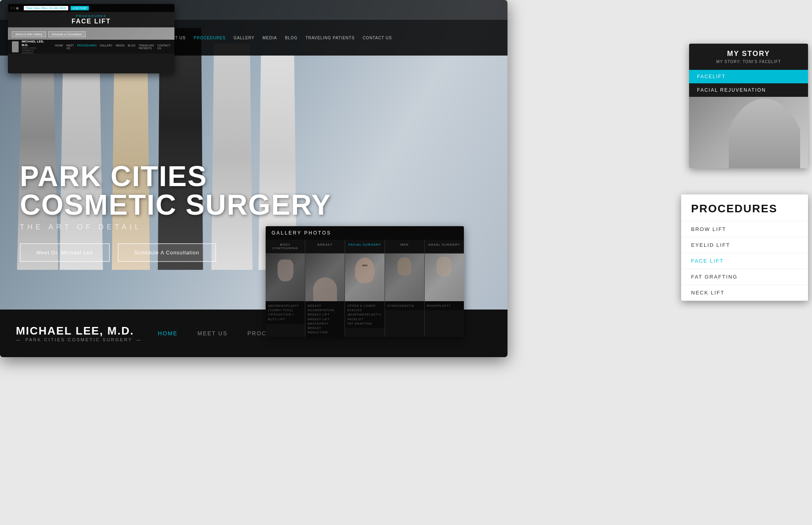 This screenshot has height=525, width=812. What do you see at coordinates (268, 38) in the screenshot?
I see `main-nav-links: HOME MEET US PROCEDURES GALLERY MEDIA BL…` at bounding box center [268, 38].